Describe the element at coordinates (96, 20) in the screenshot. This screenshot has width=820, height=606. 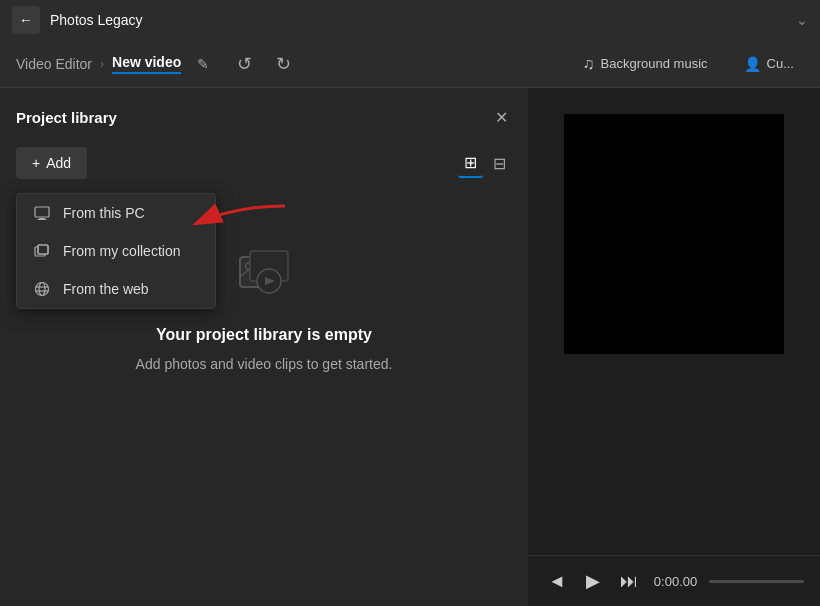
I see `app-title: Photos Legacy` at that location.